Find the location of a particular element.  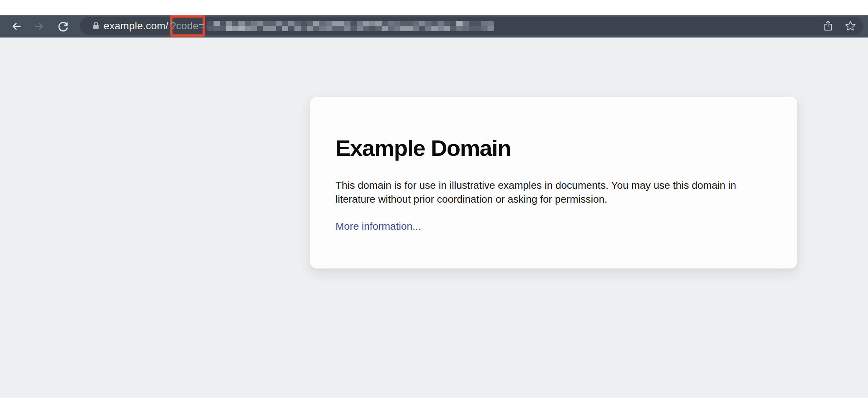

url-bar: example.com/ ?code= is located at coordinates (472, 26).